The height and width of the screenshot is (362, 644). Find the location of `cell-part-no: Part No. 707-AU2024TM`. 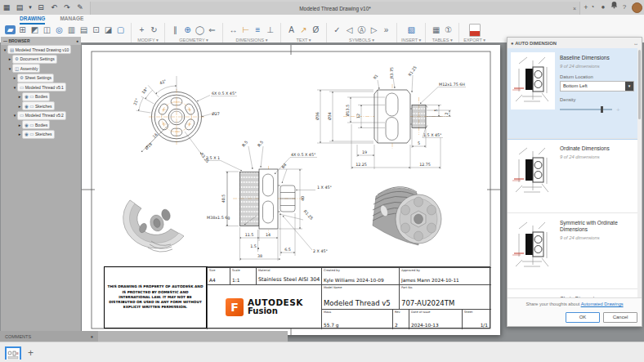

cell-part-no: Part No. 707-AU2024TM is located at coordinates (445, 297).